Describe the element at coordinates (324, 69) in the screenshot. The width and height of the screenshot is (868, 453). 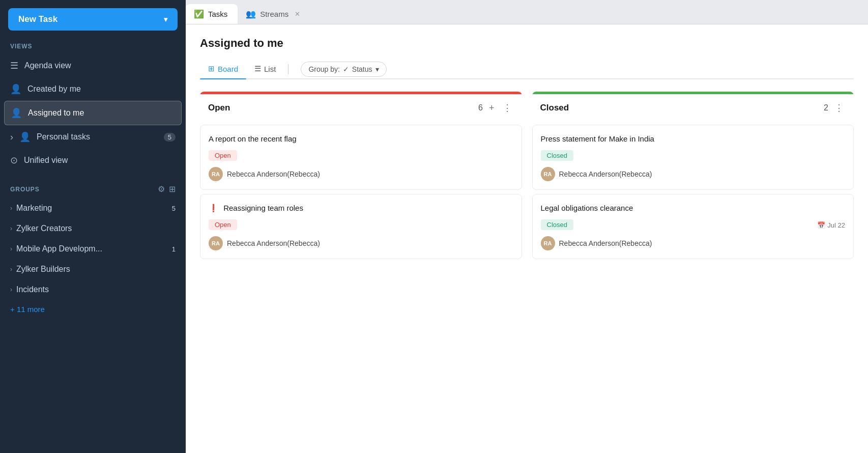
I see `group-by-label: Group by:` at that location.